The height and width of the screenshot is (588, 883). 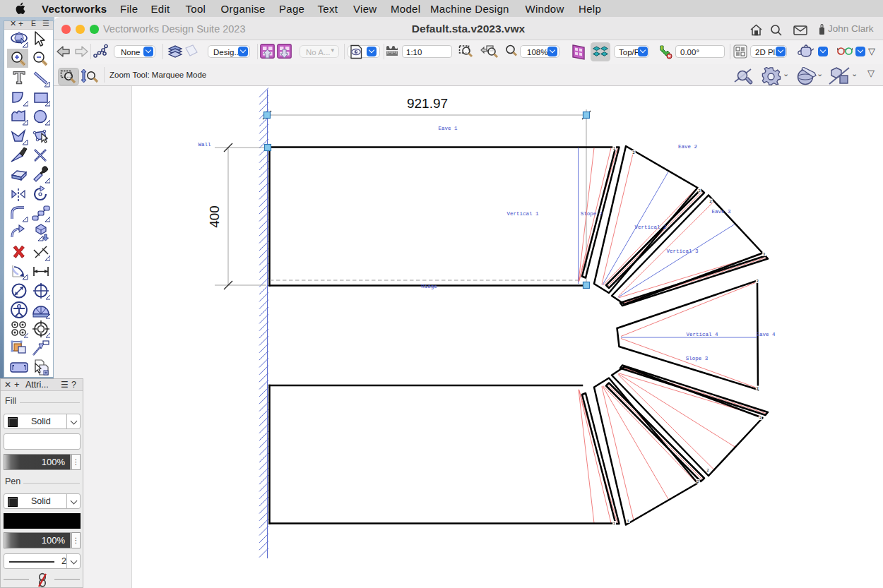 I want to click on svg-text: Eave 1, so click(x=448, y=128).